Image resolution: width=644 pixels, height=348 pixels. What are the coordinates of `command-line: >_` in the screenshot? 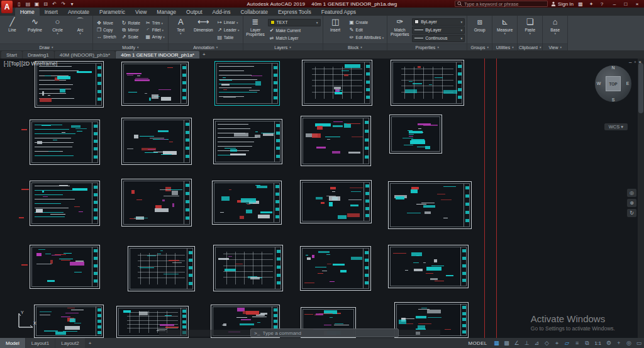 It's located at (325, 333).